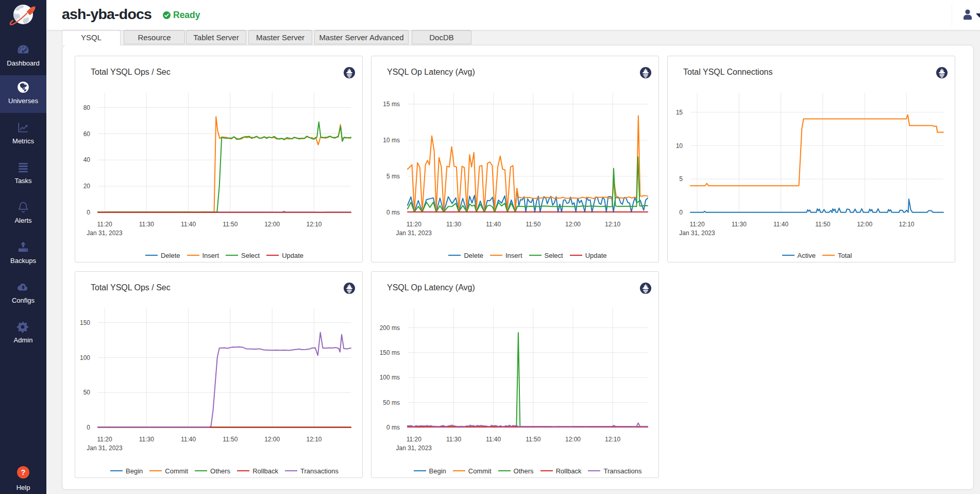 This screenshot has width=980, height=494. Describe the element at coordinates (87, 134) in the screenshot. I see `svg-text: 60` at that location.